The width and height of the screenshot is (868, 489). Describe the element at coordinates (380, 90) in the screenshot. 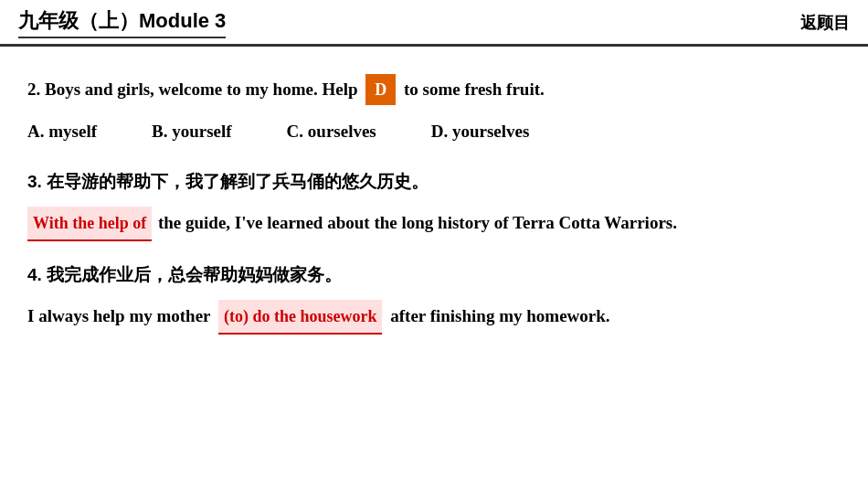

I see `q2-answer: D` at that location.